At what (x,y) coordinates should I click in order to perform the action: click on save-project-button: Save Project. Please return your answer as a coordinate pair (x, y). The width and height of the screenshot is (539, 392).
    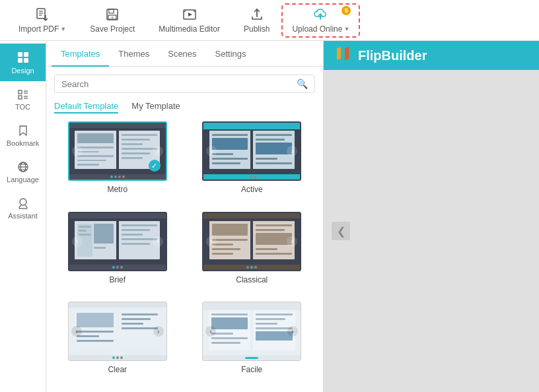
    Looking at the image, I should click on (112, 20).